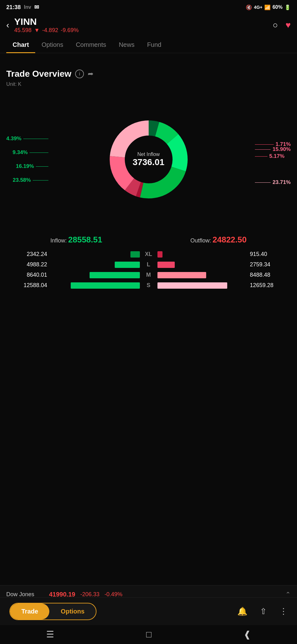  Describe the element at coordinates (154, 45) in the screenshot. I see `tab-fund: Fund` at that location.